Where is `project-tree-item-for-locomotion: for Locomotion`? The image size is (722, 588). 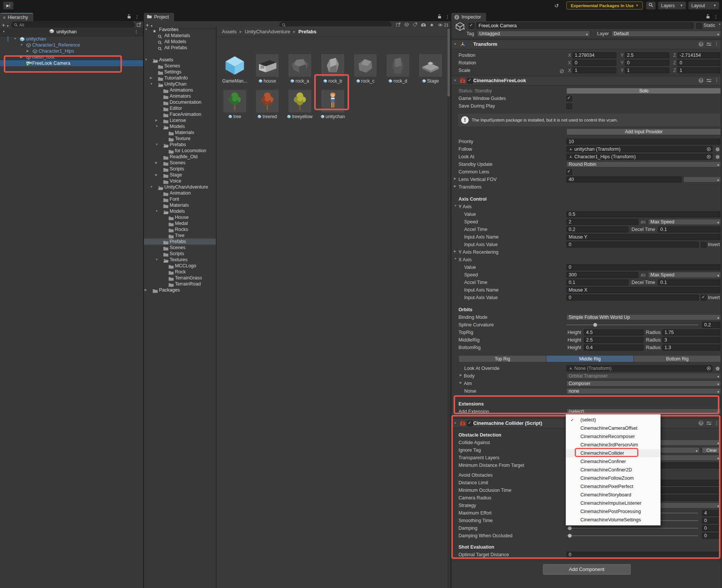 project-tree-item-for-locomotion: for Locomotion is located at coordinates (180, 151).